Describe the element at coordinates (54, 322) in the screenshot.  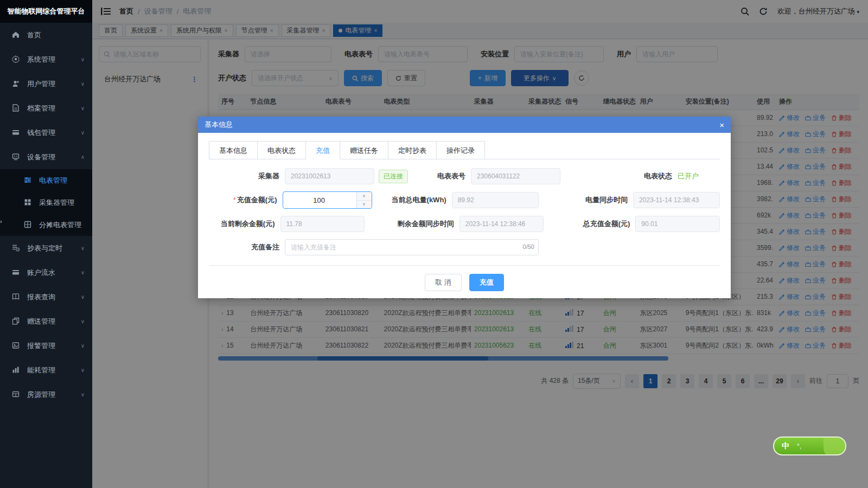
I see `sidebar-item-label: 赠送管理` at that location.